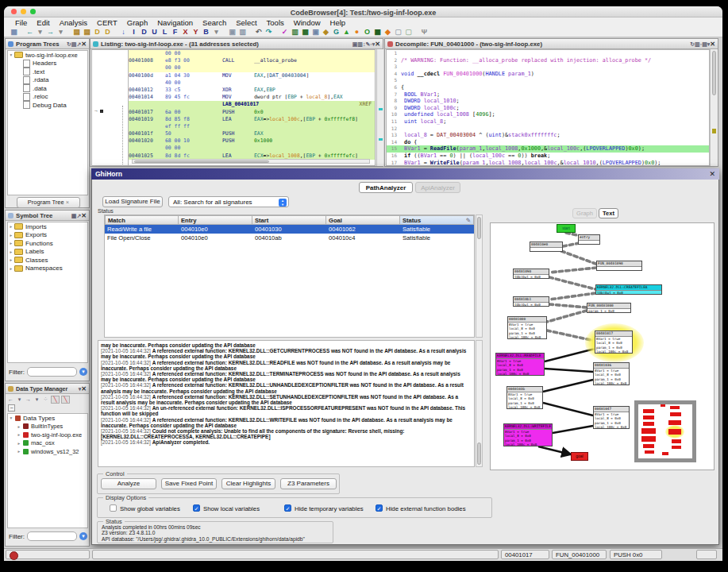 The image size is (728, 572). What do you see at coordinates (520, 364) in the screenshot?
I see `graph-node-KERNEL32.DLL:READFILE: KERNEL32.DLL:READFILEBVar1 = truelocal_8…` at bounding box center [520, 364].